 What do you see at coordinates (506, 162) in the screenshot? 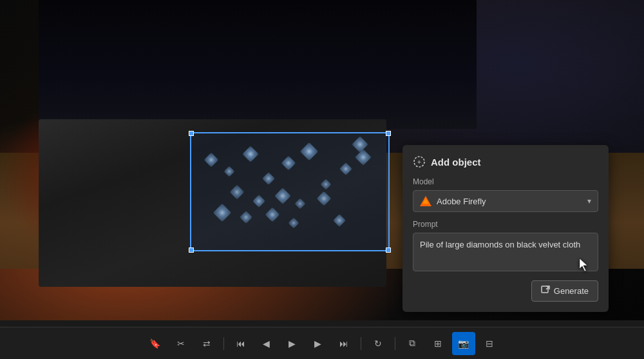
I see `panel-header: + Add object` at bounding box center [506, 162].